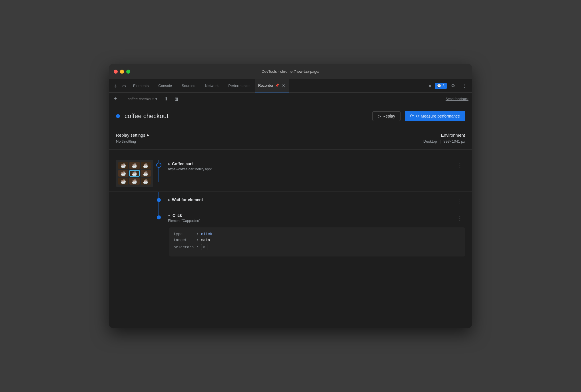 This screenshot has height=392, width=581. What do you see at coordinates (412, 116) in the screenshot?
I see `measure-icon: ⟳` at bounding box center [412, 116].